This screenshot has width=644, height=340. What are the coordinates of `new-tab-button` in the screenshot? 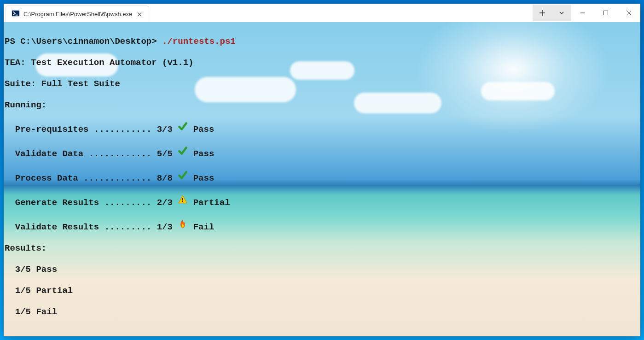 It's located at (542, 13).